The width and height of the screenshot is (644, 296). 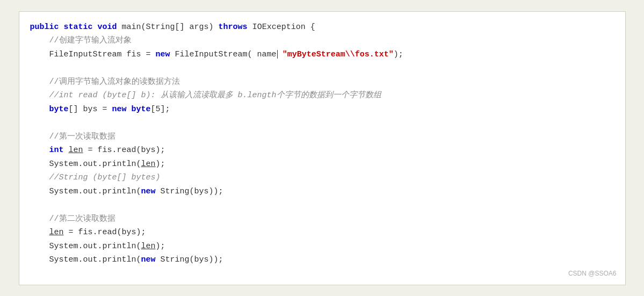 What do you see at coordinates (322, 27) in the screenshot?
I see `code-line-1: public static void main(String[] args) t…` at bounding box center [322, 27].